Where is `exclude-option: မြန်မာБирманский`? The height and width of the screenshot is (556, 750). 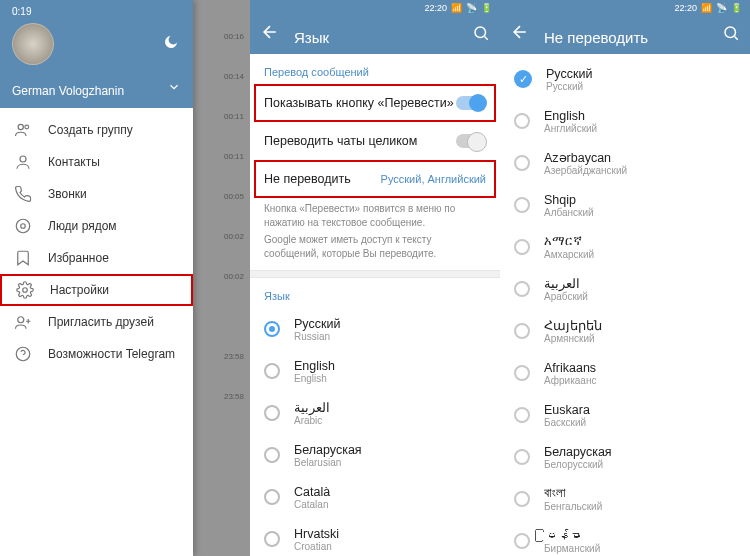 exclude-option: မြန်မာБирманский is located at coordinates (625, 538).